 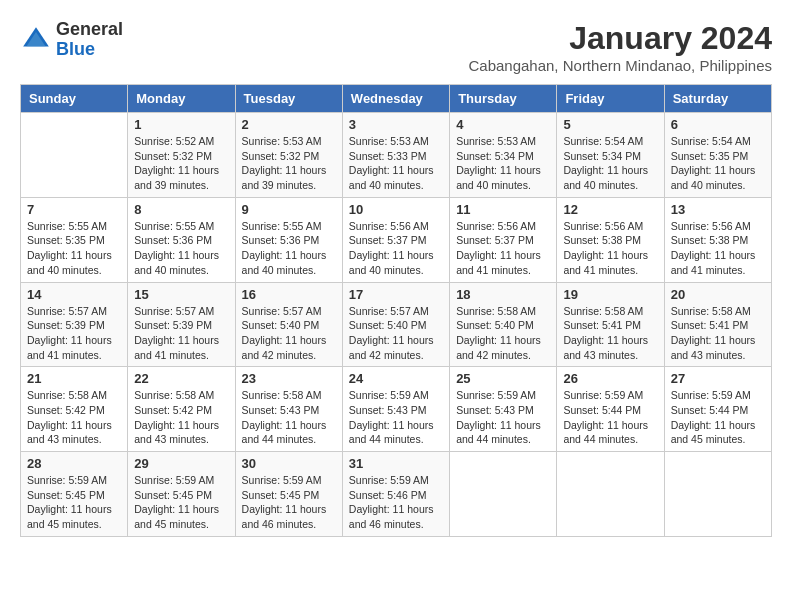 What do you see at coordinates (396, 410) in the screenshot?
I see `calendar-week-row-4: 21 Sunrise: 5:58 AM Sunset: 5:42 PM Dayl…` at bounding box center [396, 410].